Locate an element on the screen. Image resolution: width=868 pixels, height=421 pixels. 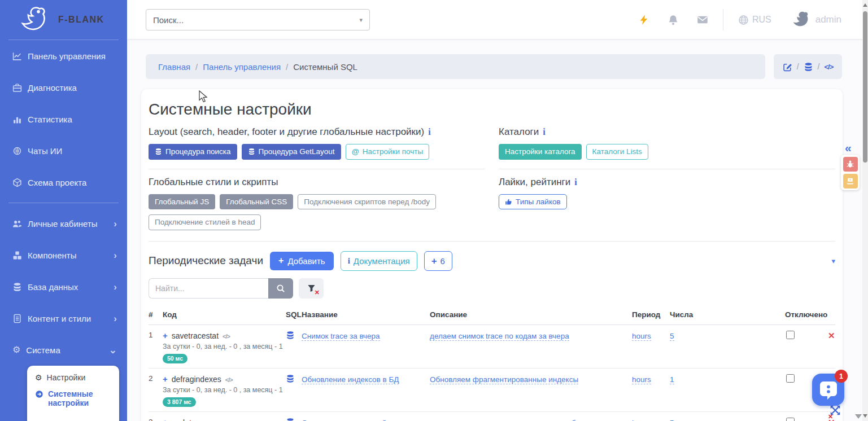
like-types-button: Типы лайков is located at coordinates (533, 202).